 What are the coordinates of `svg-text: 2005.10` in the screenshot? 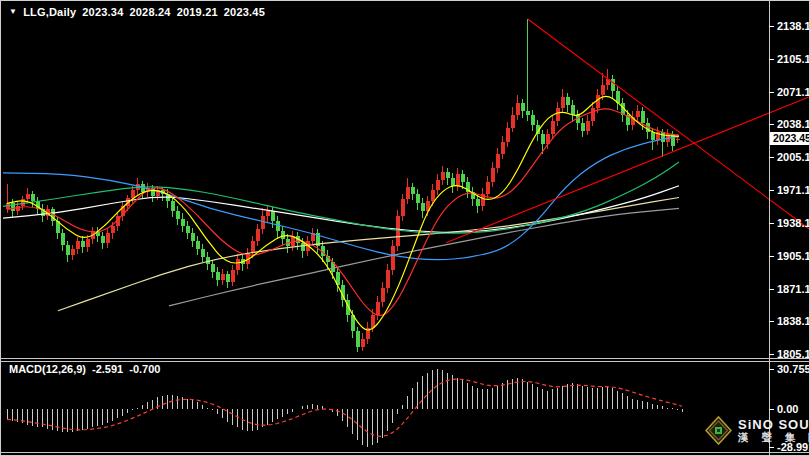 It's located at (794, 157).